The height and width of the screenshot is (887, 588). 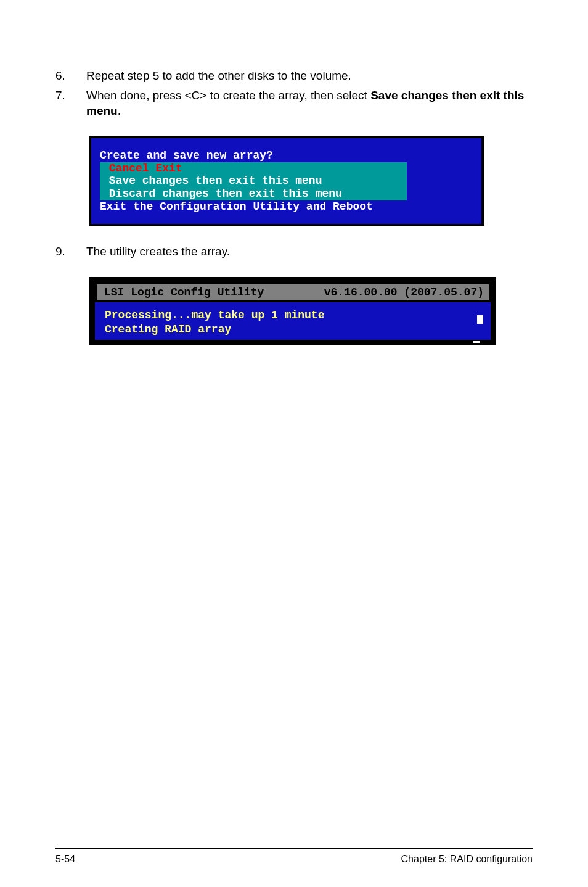 I want to click on step-9-text: The utility creates the array., so click(x=309, y=252).